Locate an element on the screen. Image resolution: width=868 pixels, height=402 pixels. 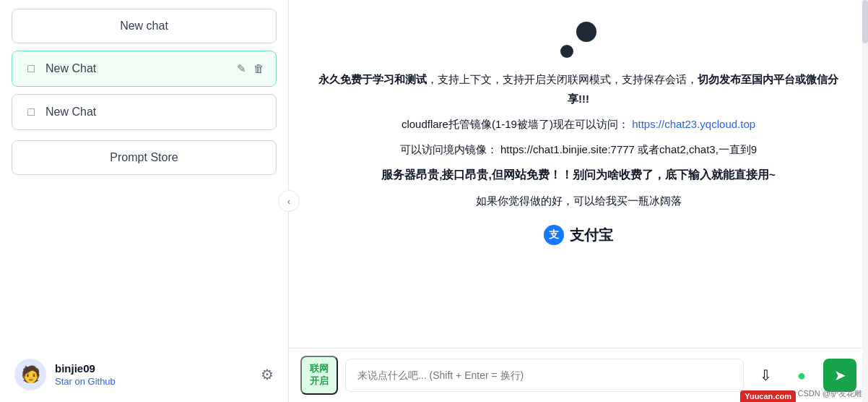
edit-icon: ✎ is located at coordinates (241, 69).